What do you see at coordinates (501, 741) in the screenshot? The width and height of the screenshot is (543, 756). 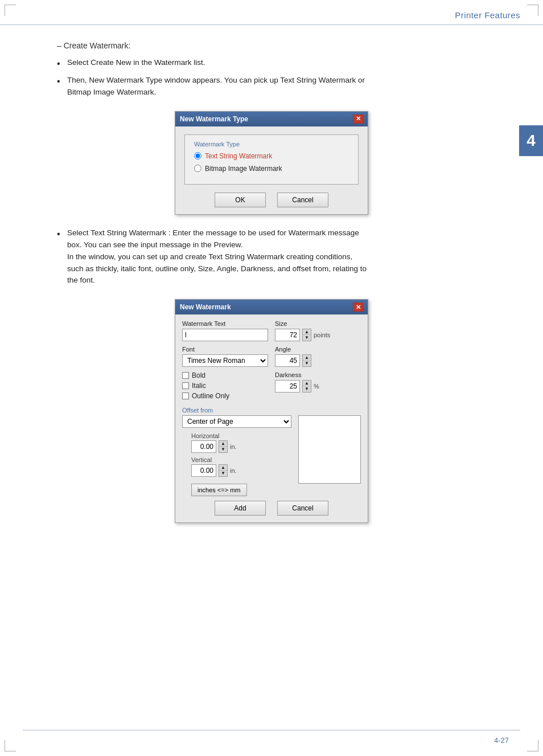 I see `page-number: 4-27` at bounding box center [501, 741].